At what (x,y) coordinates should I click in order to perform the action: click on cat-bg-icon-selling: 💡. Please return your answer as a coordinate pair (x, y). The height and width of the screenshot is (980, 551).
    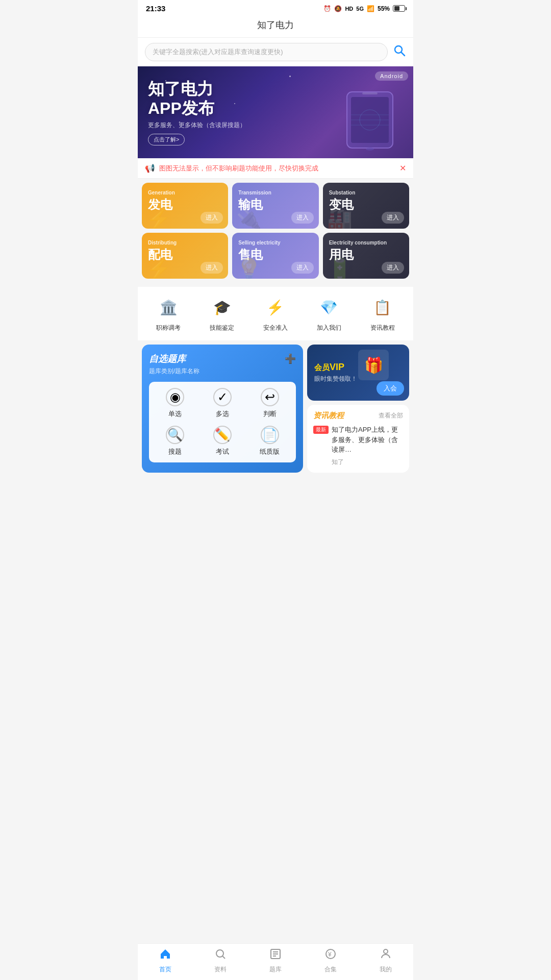
    Looking at the image, I should click on (249, 268).